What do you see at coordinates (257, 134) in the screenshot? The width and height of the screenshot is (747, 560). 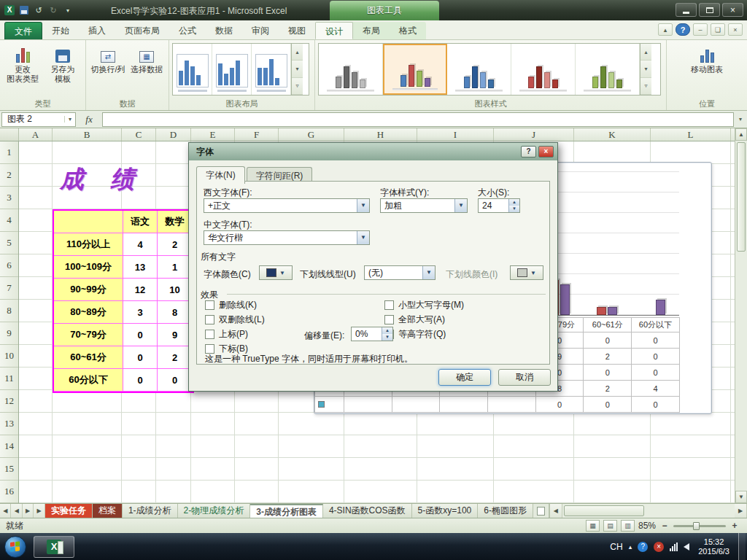 I see `column-header-F: F` at bounding box center [257, 134].